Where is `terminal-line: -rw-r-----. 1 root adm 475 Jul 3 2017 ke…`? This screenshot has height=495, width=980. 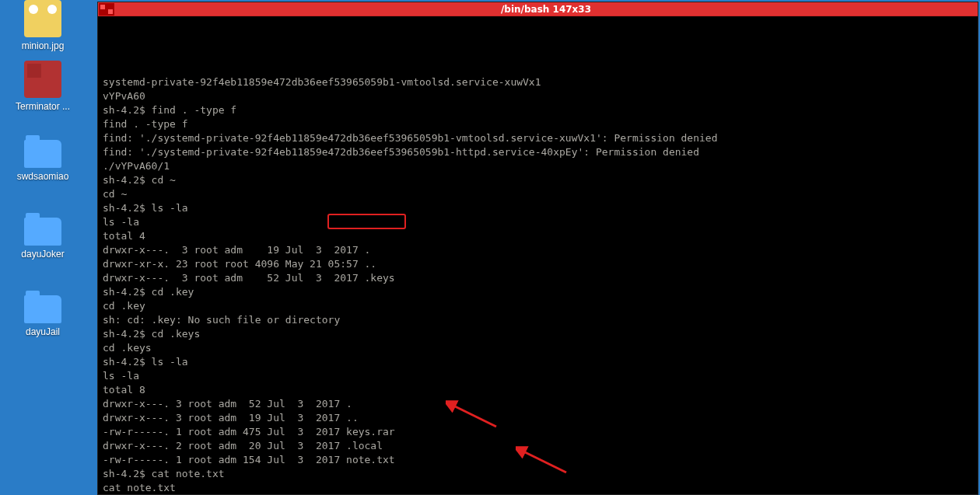
terminal-line: -rw-r-----. 1 root adm 475 Jul 3 2017 ke… is located at coordinates (538, 432).